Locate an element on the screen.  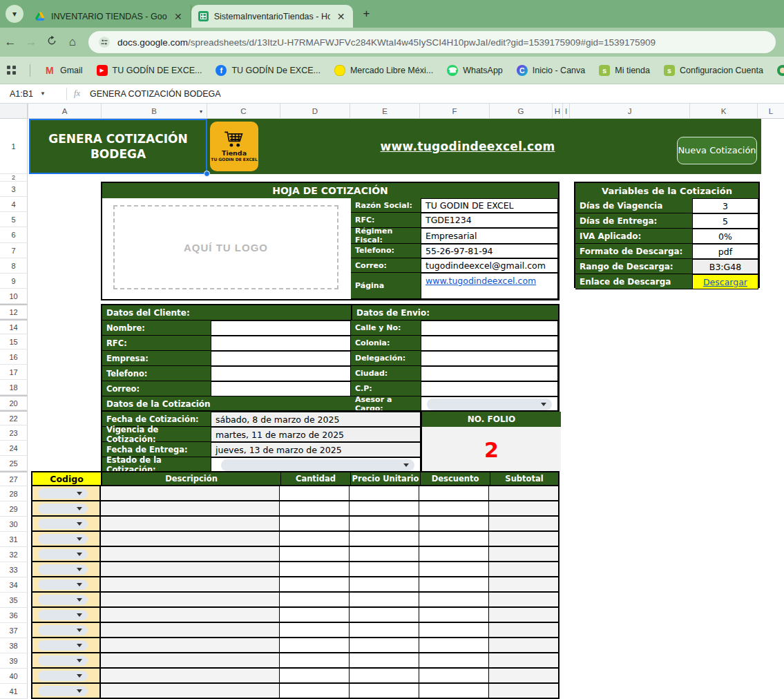
address-bar: docs.google.com/spreadsheets/d/13ItzU-H7… is located at coordinates (432, 42).